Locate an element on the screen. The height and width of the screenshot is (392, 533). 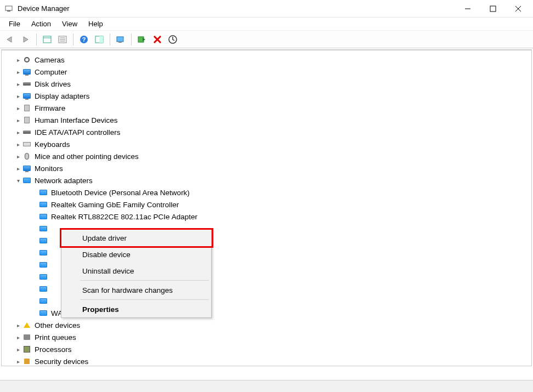
window-title: Device Manager is located at coordinates (236, 9).